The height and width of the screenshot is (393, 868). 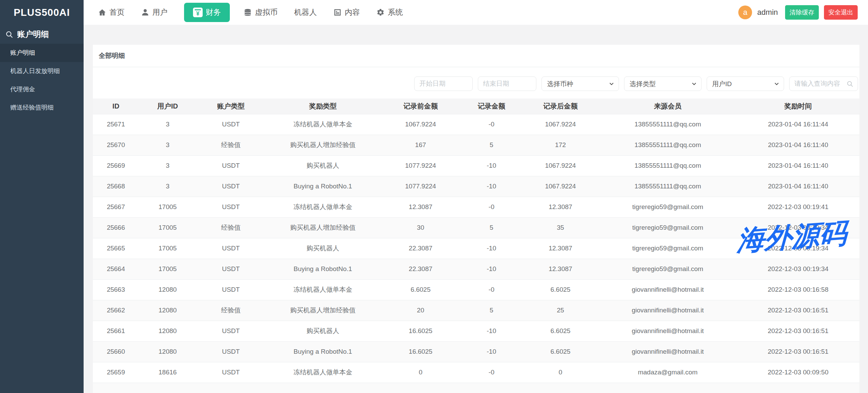 What do you see at coordinates (420, 166) in the screenshot?
I see `table-cell: 1077.9224` at bounding box center [420, 166].